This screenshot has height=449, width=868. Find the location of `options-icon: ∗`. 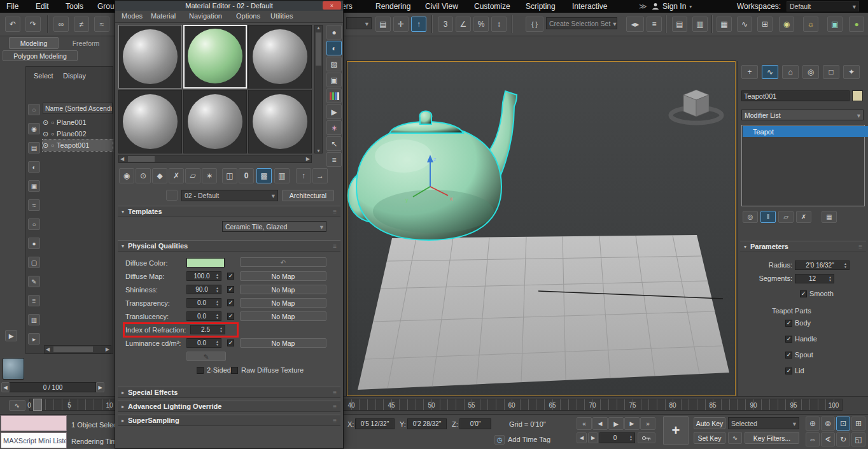

options-icon: ∗ is located at coordinates (334, 127).